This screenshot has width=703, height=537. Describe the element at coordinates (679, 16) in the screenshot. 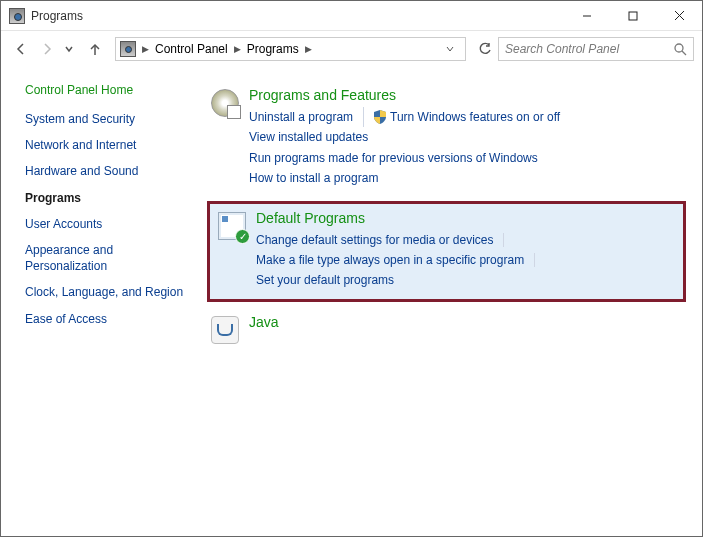

I see `close-button` at that location.